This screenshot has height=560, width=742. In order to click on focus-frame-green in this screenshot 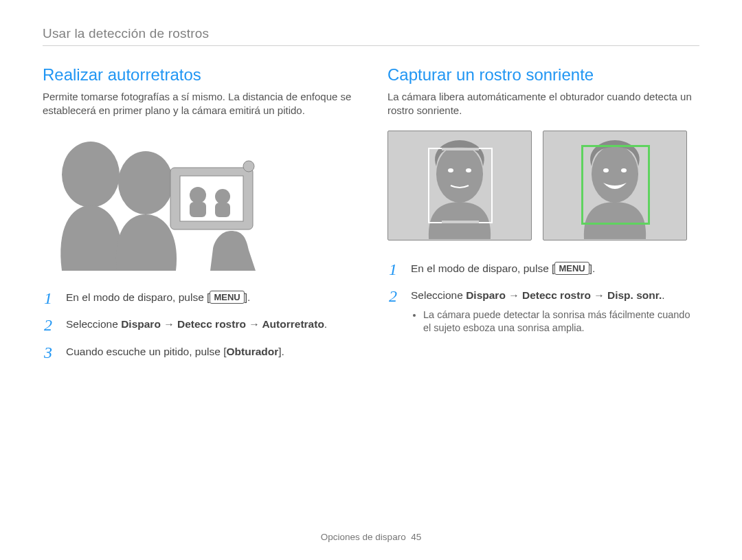, I will do `click(616, 185)`.